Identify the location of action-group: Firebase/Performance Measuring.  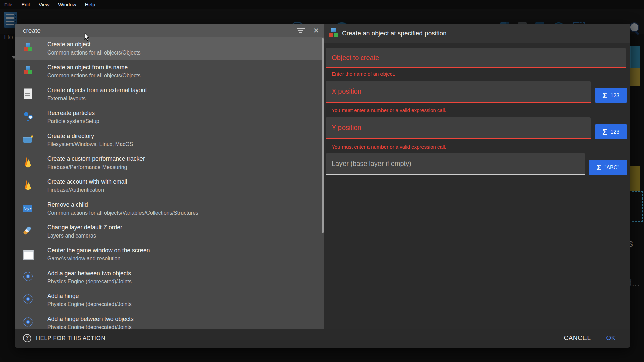
(87, 167).